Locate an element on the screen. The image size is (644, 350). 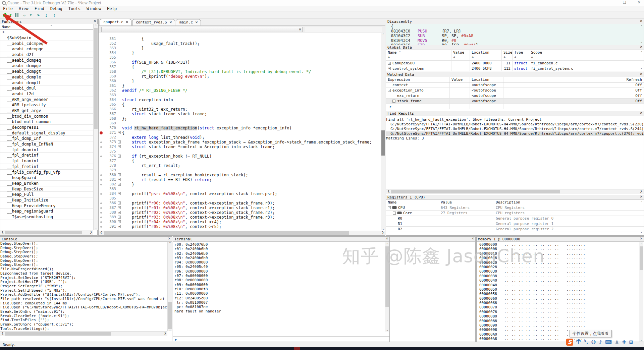
function-item: __ARM_get_argv is located at coordinates (47, 111).